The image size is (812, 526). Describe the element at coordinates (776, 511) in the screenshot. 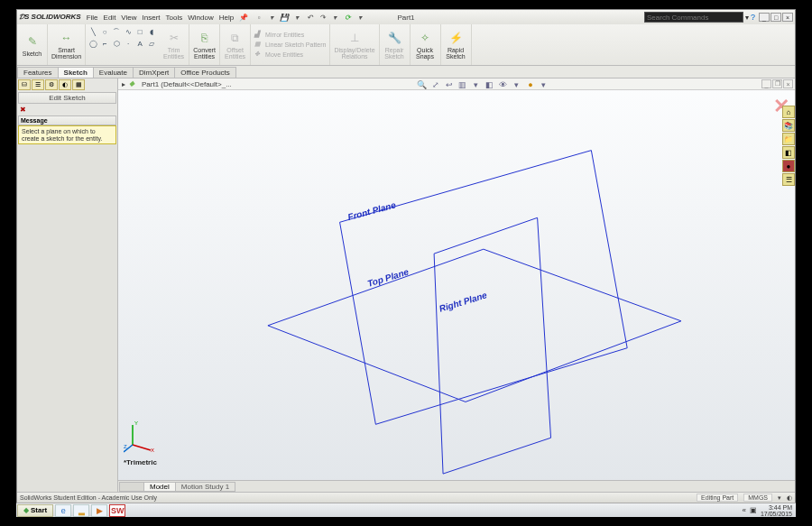

I see `tray-clock: 3:44 PM 17/05/2015` at that location.